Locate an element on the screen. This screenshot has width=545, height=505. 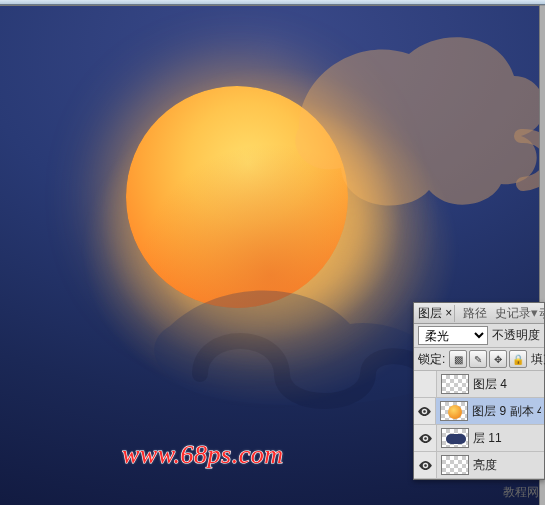
layer-name: 图层 9 副本 4 is located at coordinates (506, 412).